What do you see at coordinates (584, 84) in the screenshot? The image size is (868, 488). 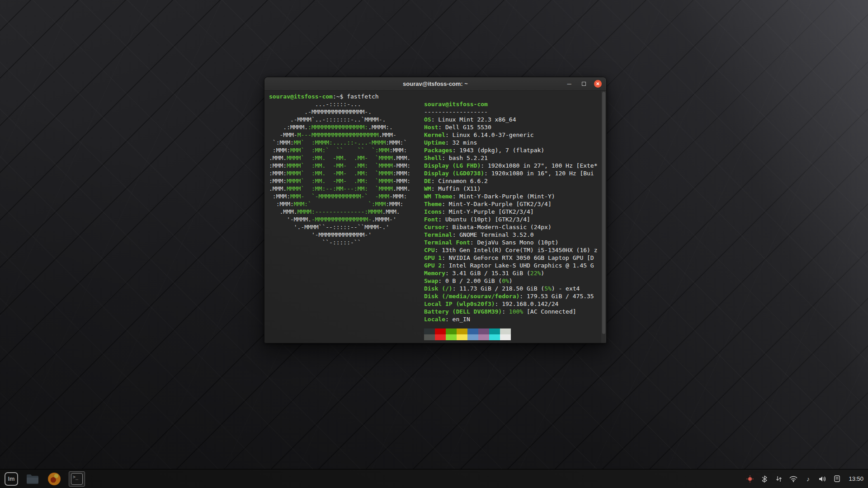 I see `maximize-icon` at bounding box center [584, 84].